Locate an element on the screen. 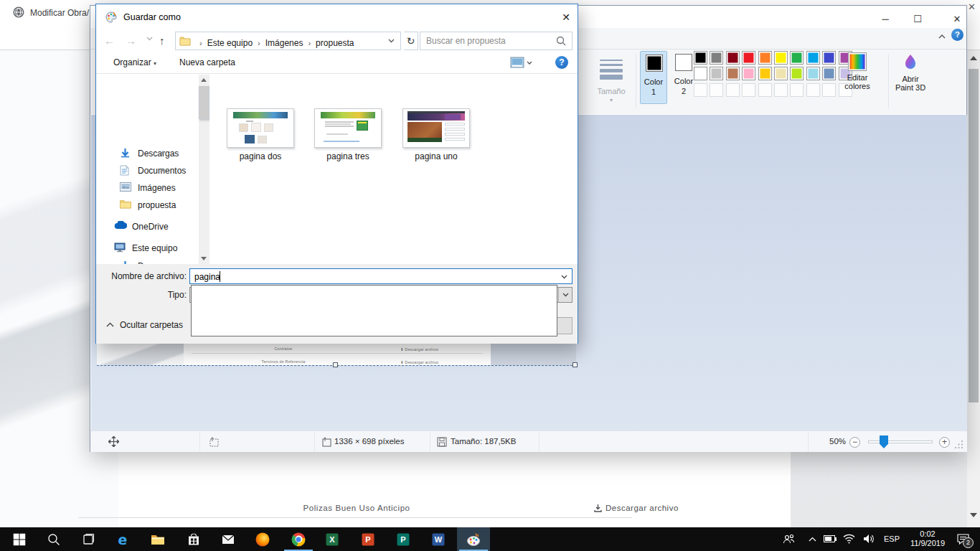 Image resolution: width=980 pixels, height=551 pixels. sidebar-item-descargas: Descargas is located at coordinates (148, 154).